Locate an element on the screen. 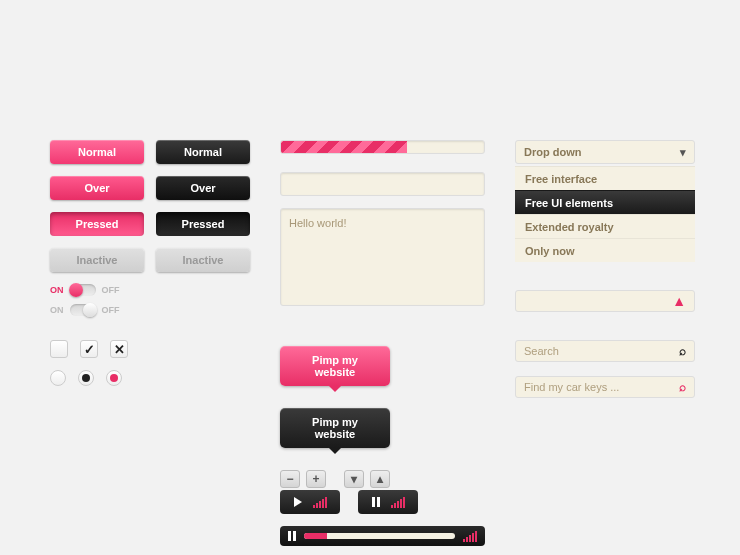  dropdown-label: Drop down is located at coordinates (552, 152).